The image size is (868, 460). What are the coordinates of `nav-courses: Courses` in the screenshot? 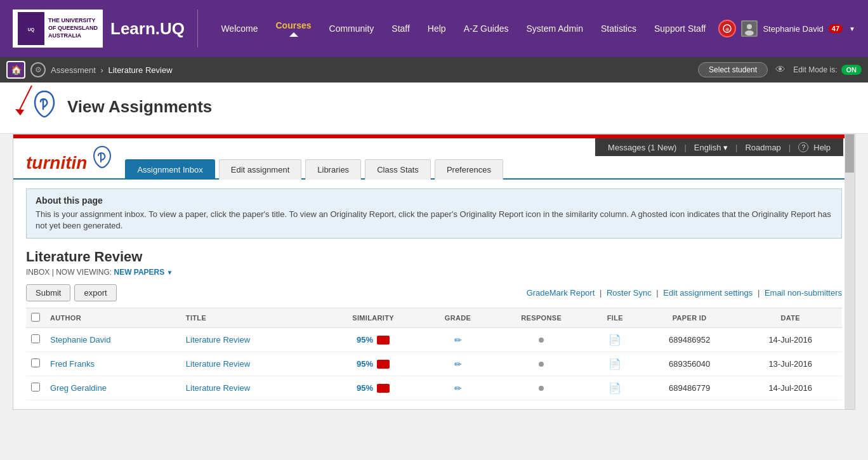 It's located at (293, 29).